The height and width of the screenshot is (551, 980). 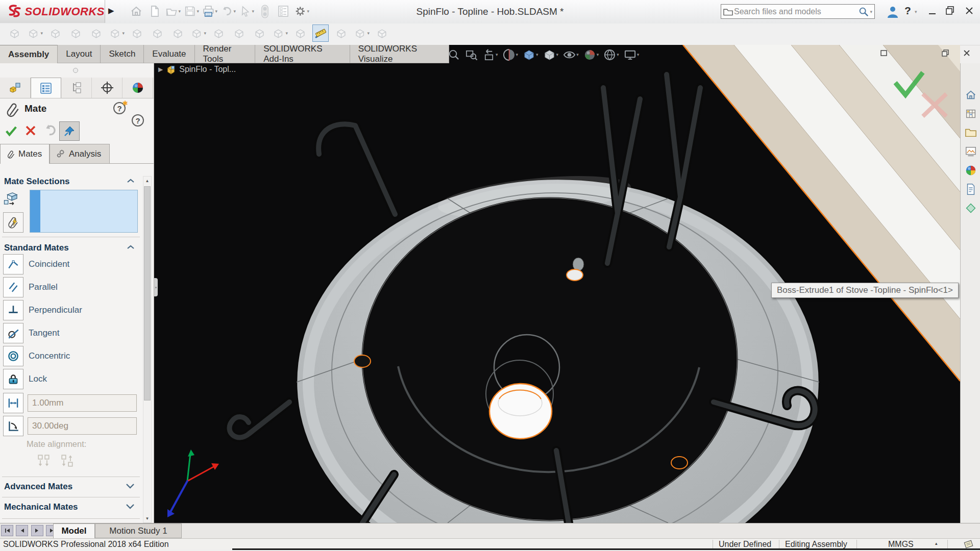 What do you see at coordinates (632, 55) in the screenshot?
I see `view-settings-icon: ▾` at bounding box center [632, 55].